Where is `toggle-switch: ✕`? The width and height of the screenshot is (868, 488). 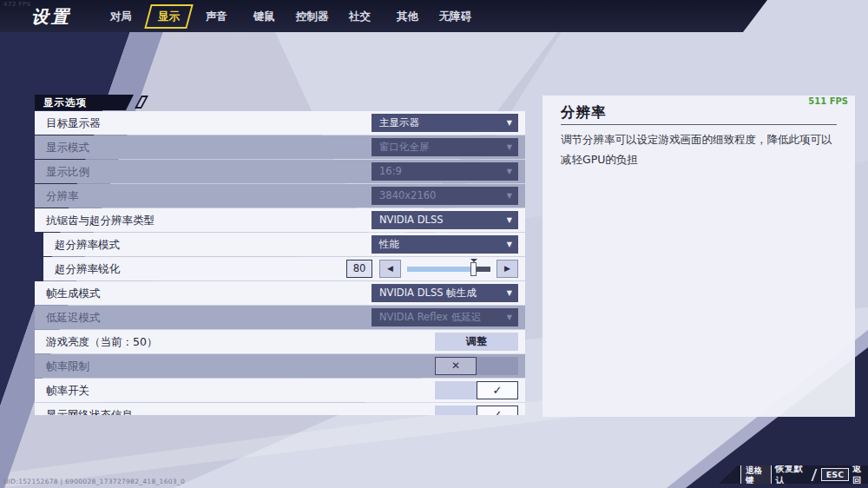 toggle-switch: ✕ is located at coordinates (477, 366).